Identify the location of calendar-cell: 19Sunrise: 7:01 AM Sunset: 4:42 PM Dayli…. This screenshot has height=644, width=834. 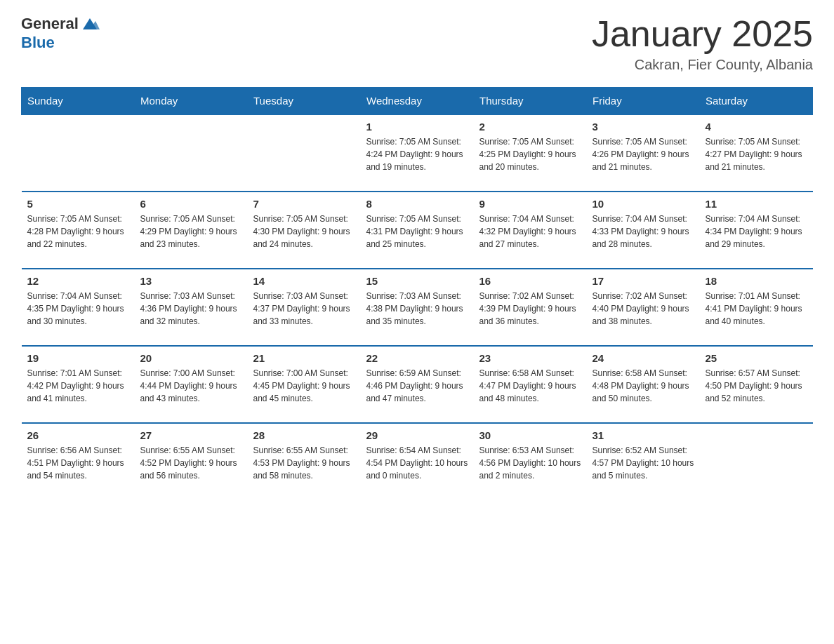
(79, 384).